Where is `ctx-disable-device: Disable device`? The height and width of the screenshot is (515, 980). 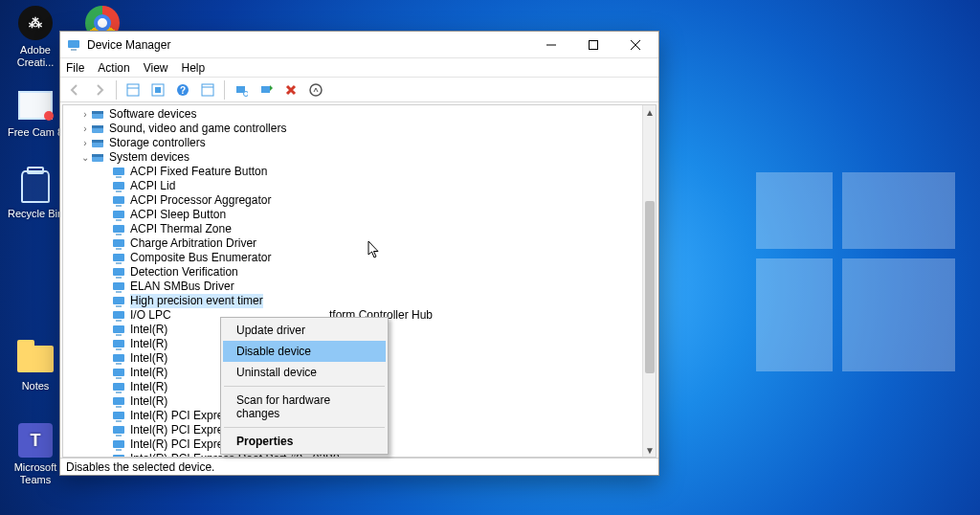
ctx-disable-device: Disable device is located at coordinates (304, 351).